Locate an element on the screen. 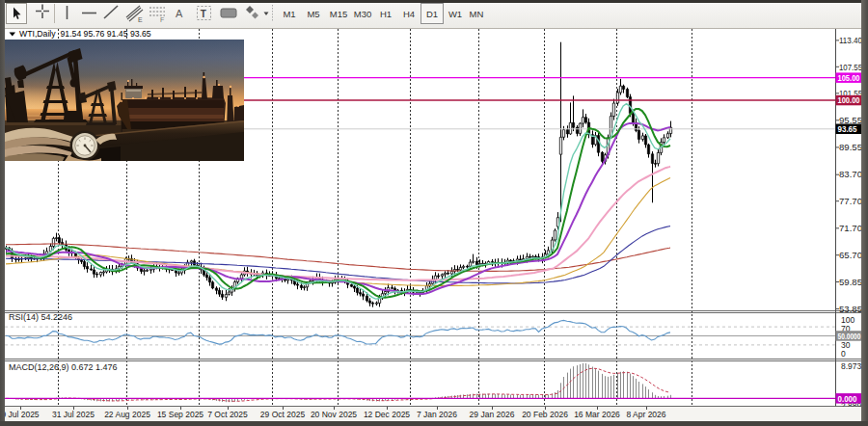 The image size is (868, 426). svg-text: 20 Feb 2026 is located at coordinates (545, 414).